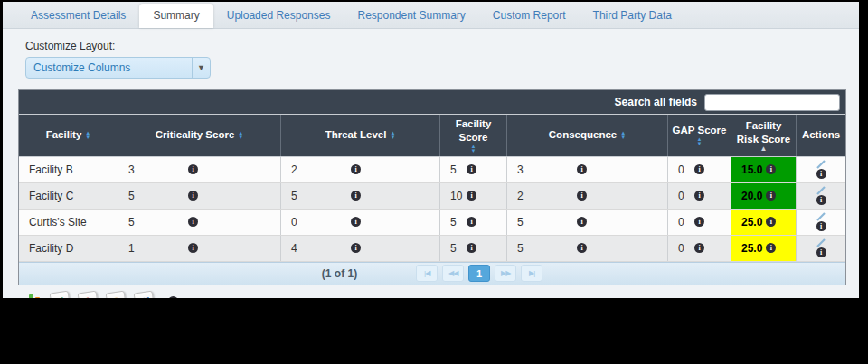  What do you see at coordinates (118, 68) in the screenshot?
I see `customize-columns-dropdown: Customize Columns ▼` at bounding box center [118, 68].